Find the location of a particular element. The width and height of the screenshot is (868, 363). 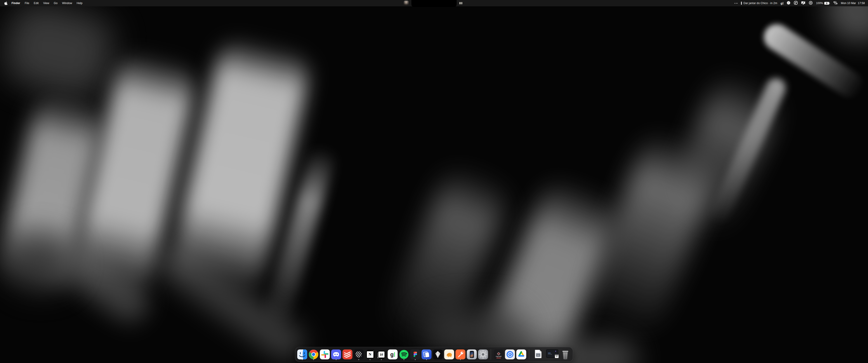

display-notch is located at coordinates (434, 3).